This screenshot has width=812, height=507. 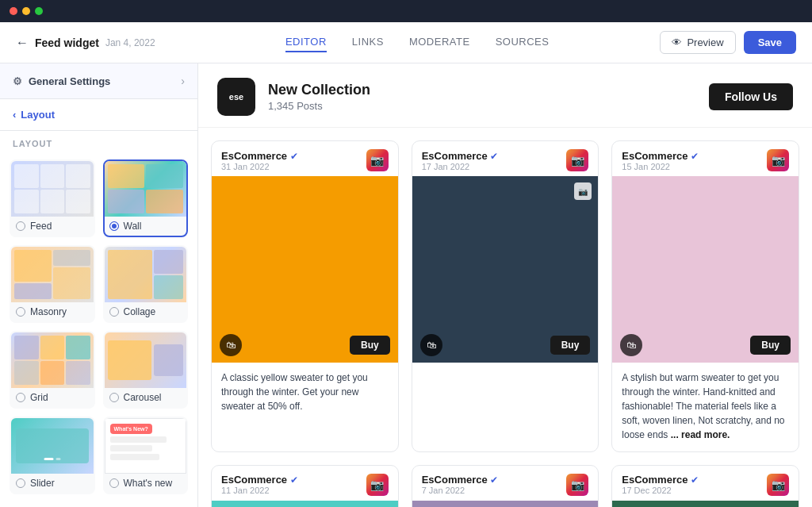 What do you see at coordinates (52, 198) in the screenshot?
I see `layout-item-feed: Feed` at bounding box center [52, 198].